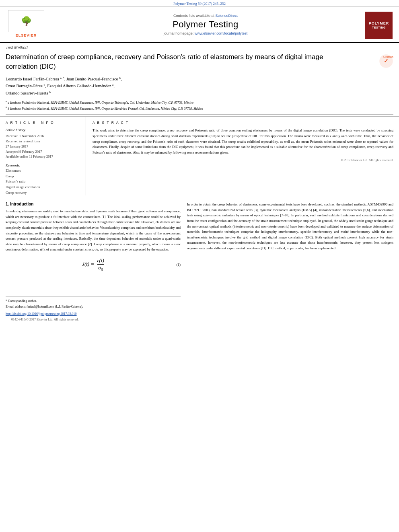 This screenshot has height=532, width=399. What do you see at coordinates (93, 314) in the screenshot?
I see `doi-area: http://dx.doi.org/10.1016/j.polymertesti…` at bounding box center [93, 314].